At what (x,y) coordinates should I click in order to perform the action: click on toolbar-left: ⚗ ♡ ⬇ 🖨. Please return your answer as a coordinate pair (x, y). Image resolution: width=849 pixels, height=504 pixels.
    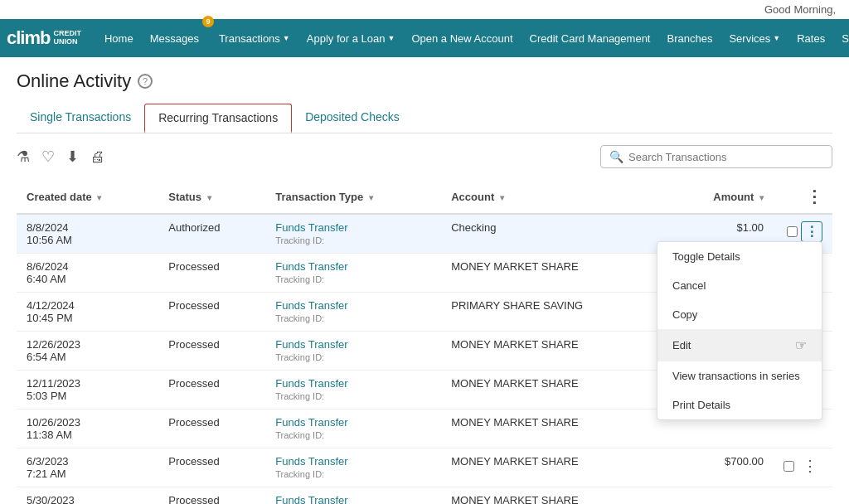
    Looking at the image, I should click on (61, 157).